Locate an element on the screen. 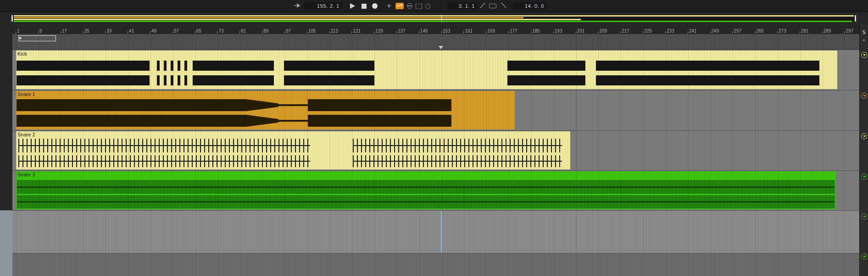 This screenshot has width=868, height=276. play-button is located at coordinates (352, 6).